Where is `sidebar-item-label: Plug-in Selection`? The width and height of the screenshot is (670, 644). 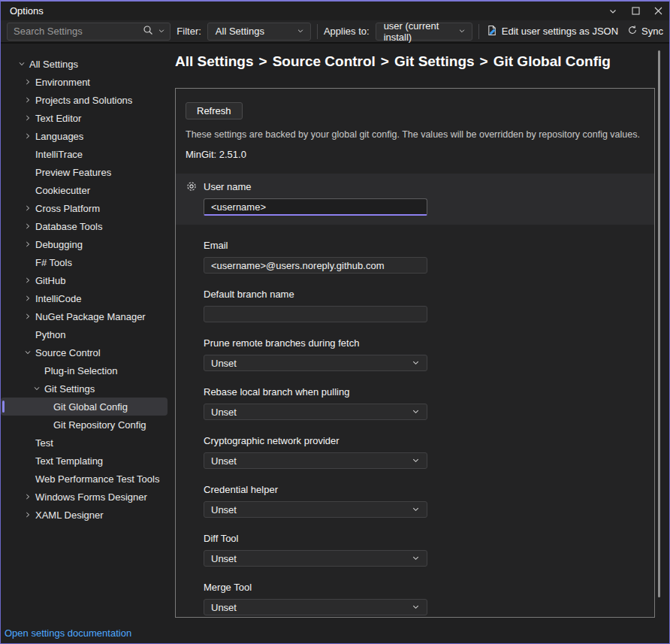
sidebar-item-label: Plug-in Selection is located at coordinates (81, 371).